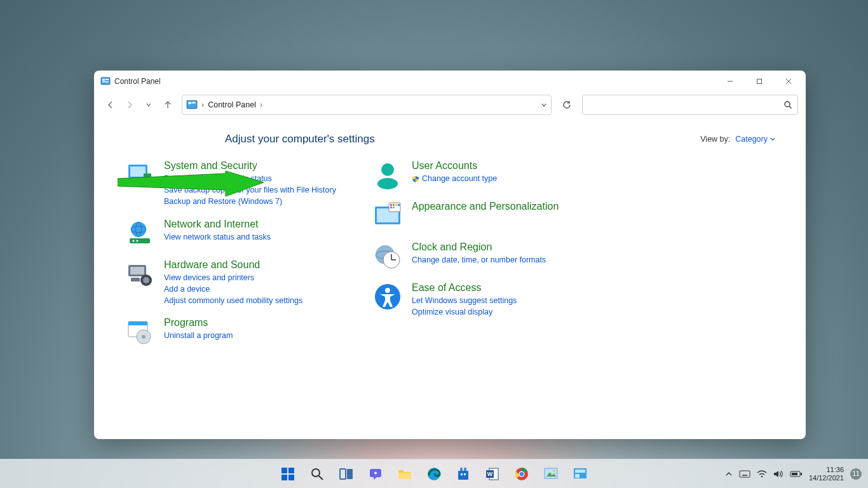 The height and width of the screenshot is (488, 868). I want to click on category-title: User Accounts, so click(454, 165).